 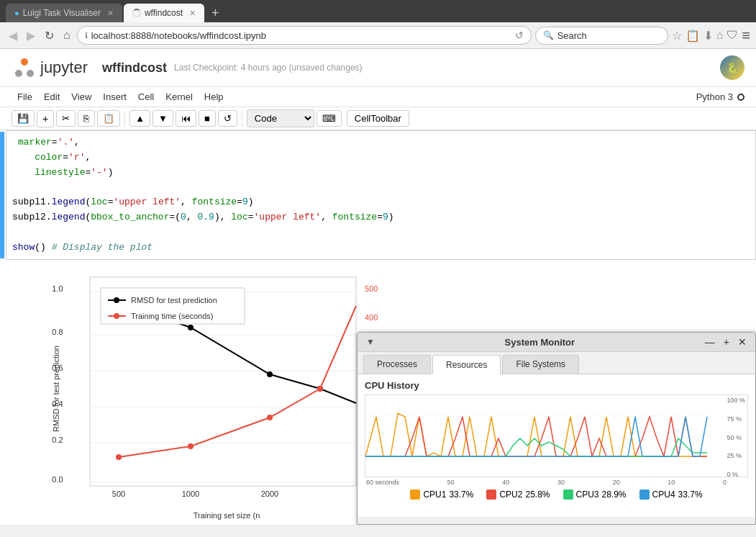 What do you see at coordinates (301, 36) in the screenshot?
I see `address-text: localhost:8888/notebooks/wffindcost.ipyn…` at bounding box center [301, 36].